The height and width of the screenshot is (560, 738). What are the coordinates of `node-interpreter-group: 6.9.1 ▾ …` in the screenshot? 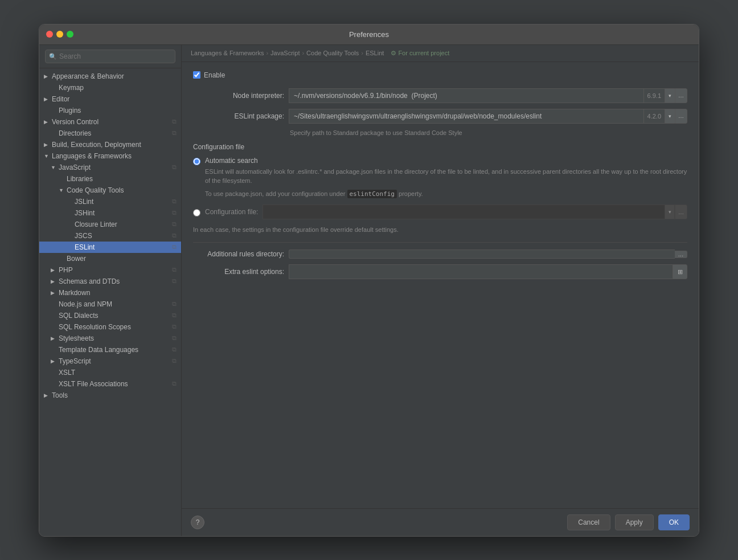 It's located at (488, 96).